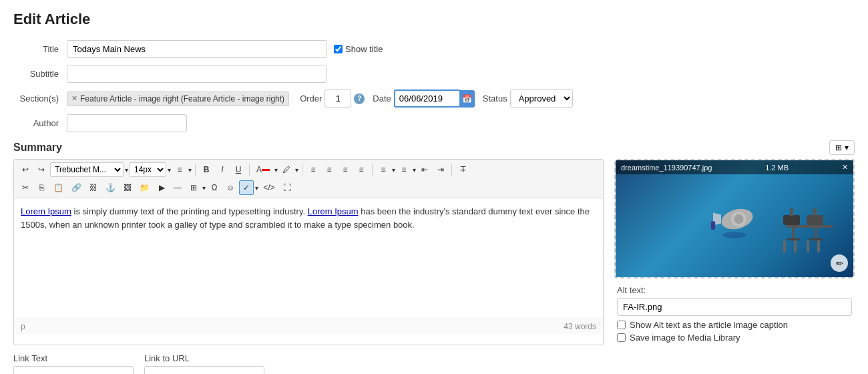 The width and height of the screenshot is (868, 374). Describe the element at coordinates (73, 370) in the screenshot. I see `link-text-input` at that location.